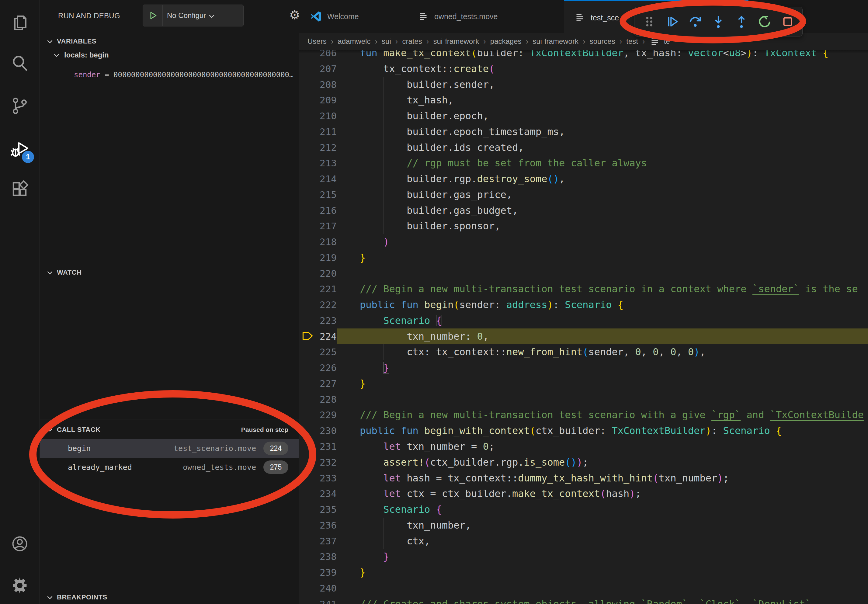 Image resolution: width=868 pixels, height=604 pixels. Describe the element at coordinates (649, 22) in the screenshot. I see `gripper-icon` at that location.